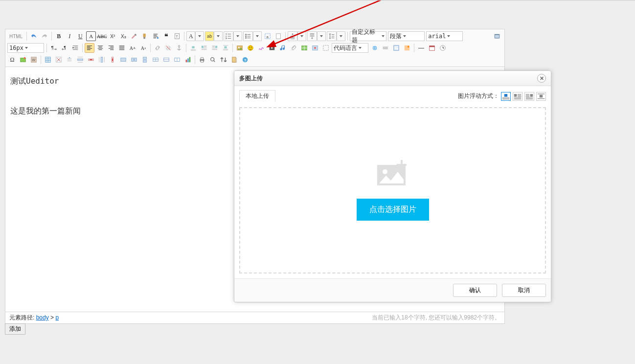  Describe the element at coordinates (215, 48) in the screenshot. I see `imageright-button` at that location.